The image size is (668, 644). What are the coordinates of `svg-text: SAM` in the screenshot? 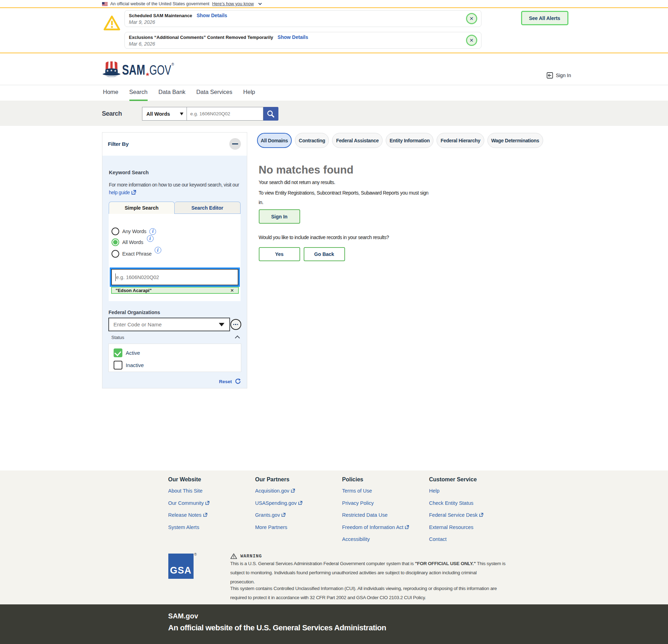 It's located at (134, 70).